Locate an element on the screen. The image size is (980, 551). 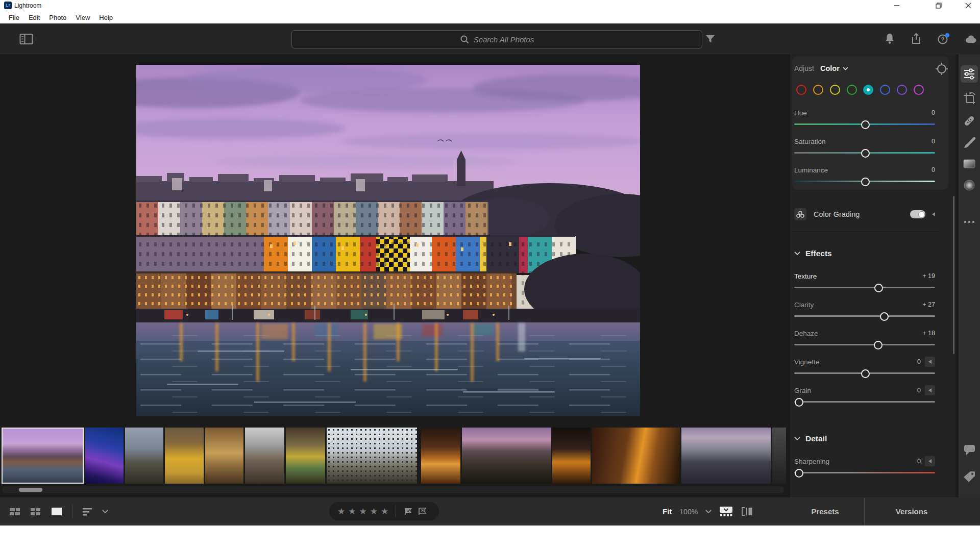
left-panel-toggle-button is located at coordinates (27, 39).